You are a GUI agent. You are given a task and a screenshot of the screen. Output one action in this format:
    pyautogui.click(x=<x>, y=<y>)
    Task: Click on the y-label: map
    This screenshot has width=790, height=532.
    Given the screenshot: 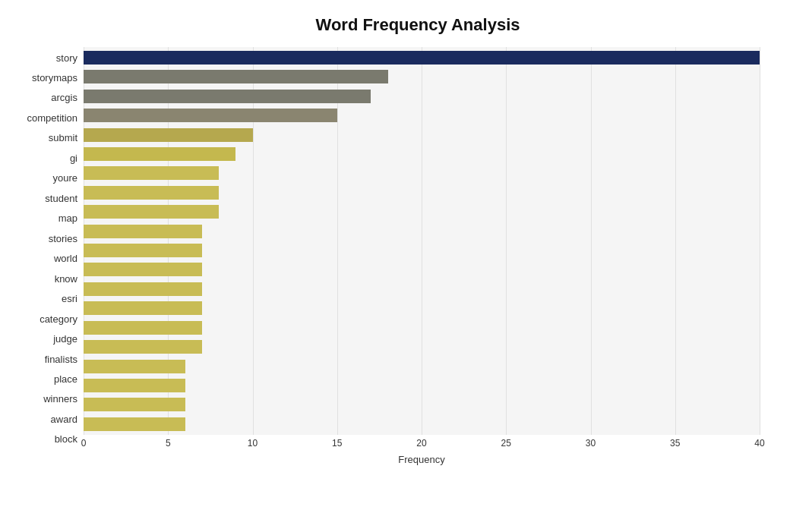 What is the action you would take?
    pyautogui.click(x=68, y=219)
    